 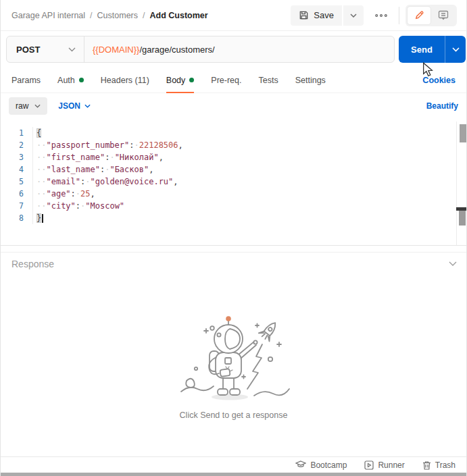 What do you see at coordinates (17, 133) in the screenshot?
I see `line-number: 1` at bounding box center [17, 133].